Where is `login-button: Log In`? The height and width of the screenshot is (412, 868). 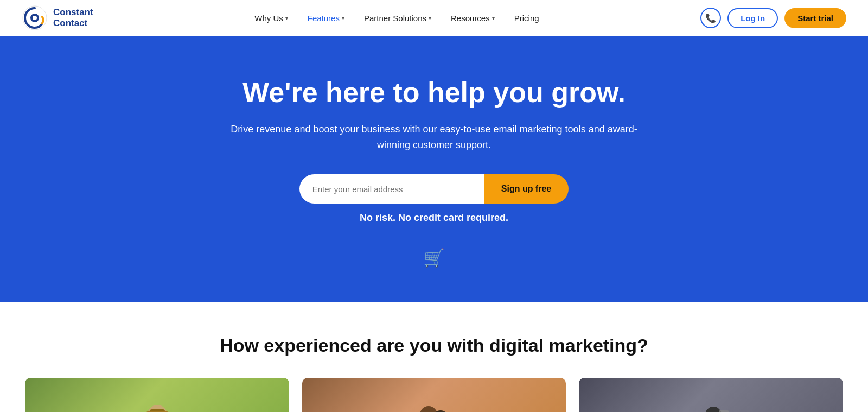 login-button: Log In is located at coordinates (753, 18).